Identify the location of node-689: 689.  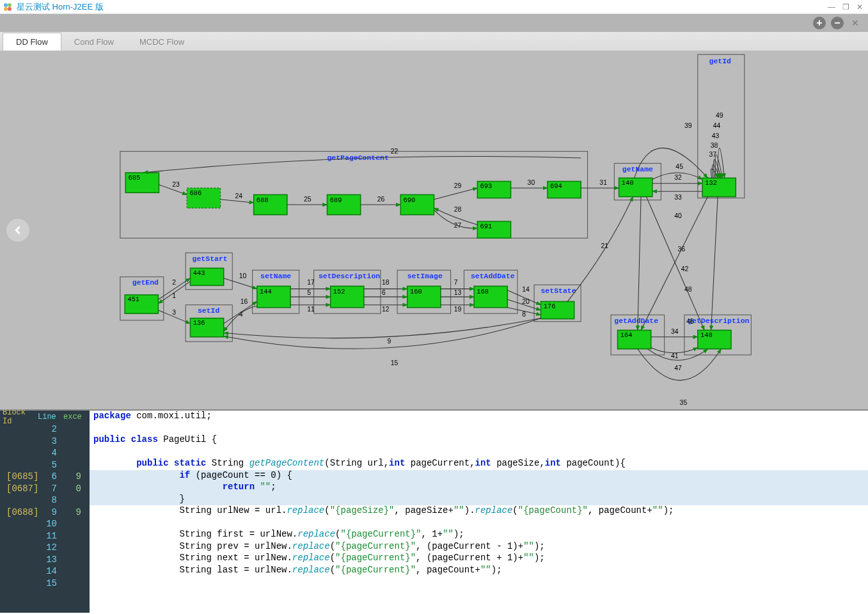
(336, 200).